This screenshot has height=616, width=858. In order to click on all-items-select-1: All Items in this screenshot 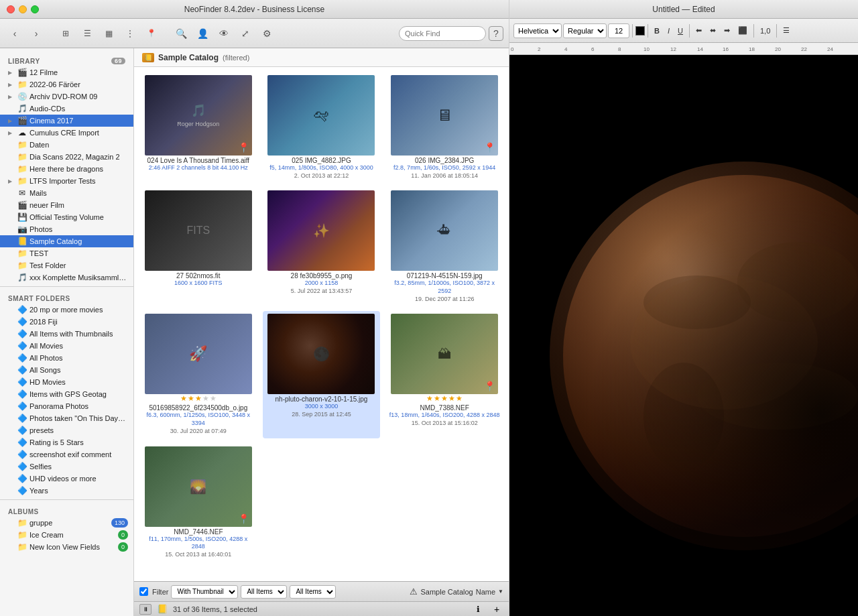, I will do `click(264, 592)`.